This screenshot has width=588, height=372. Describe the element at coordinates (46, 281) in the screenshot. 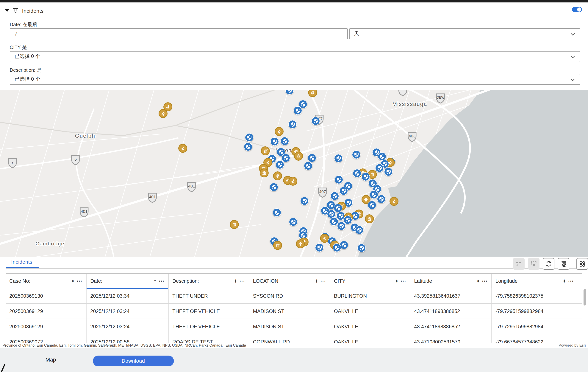

I see `column-header-case-no: Case No:▲▼•••` at that location.